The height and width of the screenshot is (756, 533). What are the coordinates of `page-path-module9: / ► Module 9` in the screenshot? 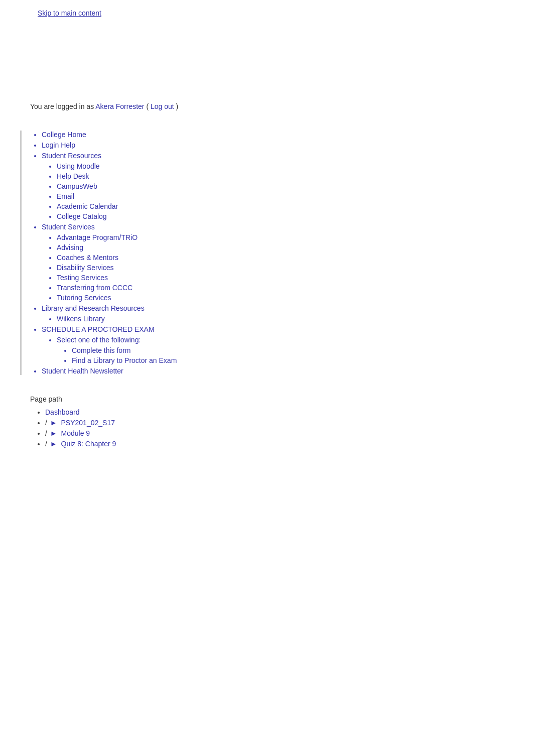 It's located at (289, 433).